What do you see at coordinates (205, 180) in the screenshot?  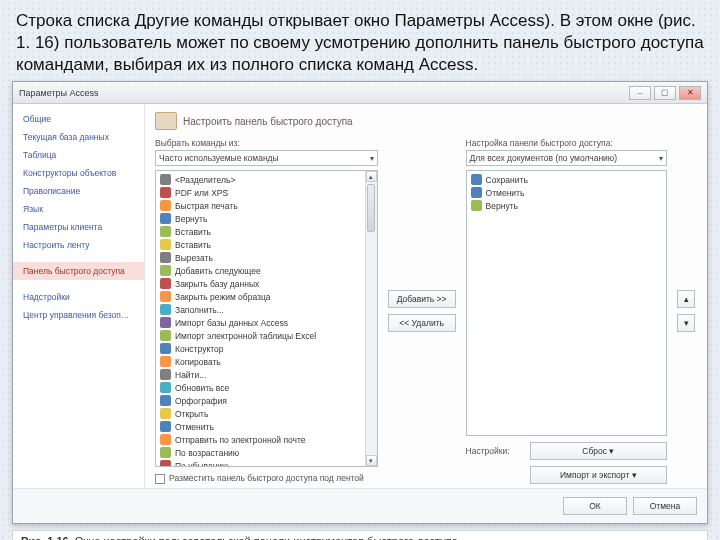 I see `list-item-label: <Разделитель>` at bounding box center [205, 180].